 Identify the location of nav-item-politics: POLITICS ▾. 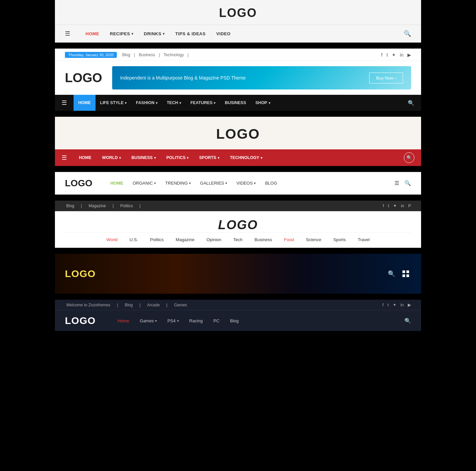
(178, 158).